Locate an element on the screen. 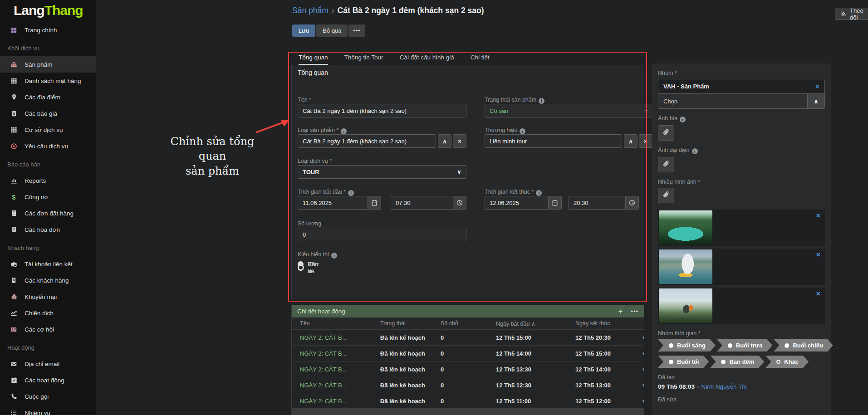 The height and width of the screenshot is (415, 868). radio-option: Tất cả is located at coordinates (307, 268).